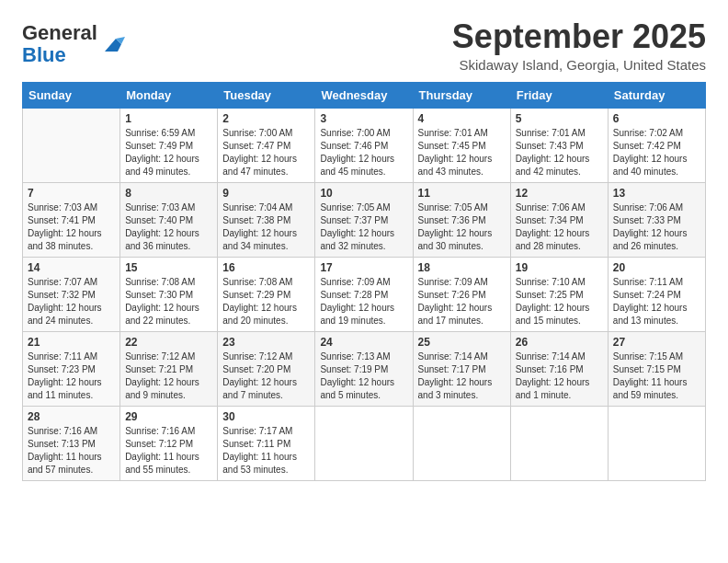 This screenshot has width=728, height=563. I want to click on calendar-cell: 3Sunrise: 7:00 AM Sunset: 7:46 PM Daylig…, so click(364, 145).